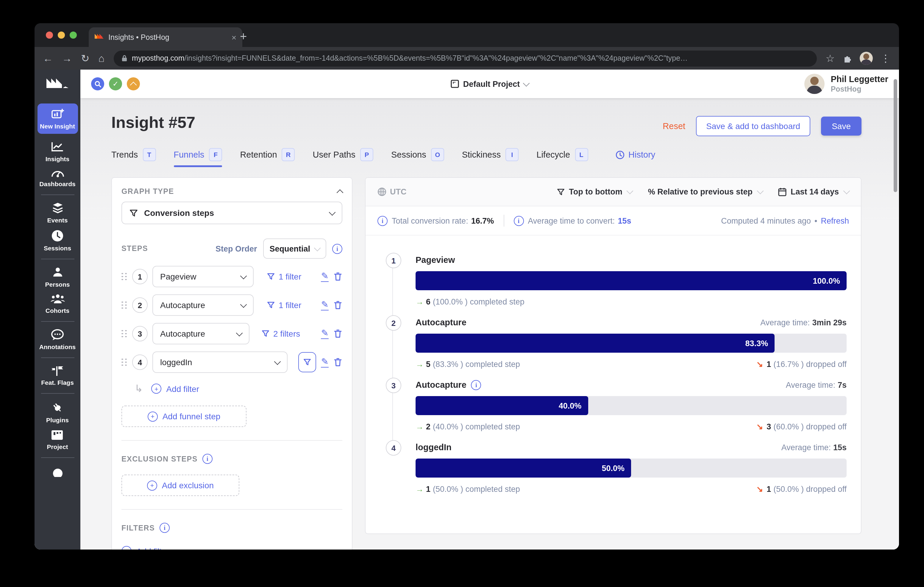  What do you see at coordinates (165, 37) in the screenshot?
I see `browser-tab: Insights • PostHog ×` at bounding box center [165, 37].